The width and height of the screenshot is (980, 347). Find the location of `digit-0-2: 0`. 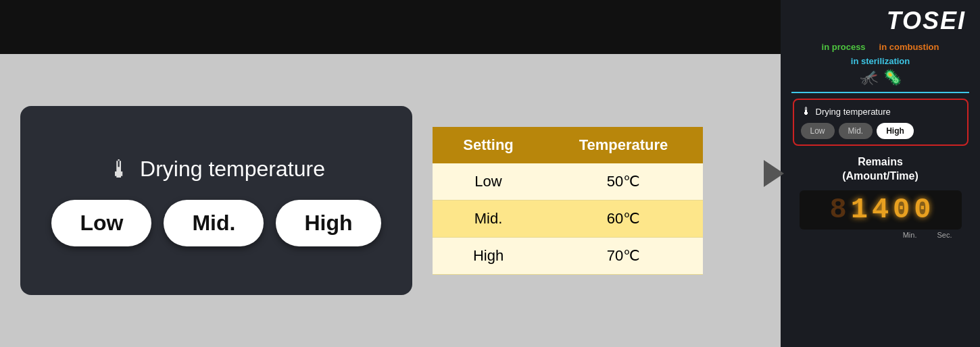

digit-0-2: 0 is located at coordinates (922, 210).